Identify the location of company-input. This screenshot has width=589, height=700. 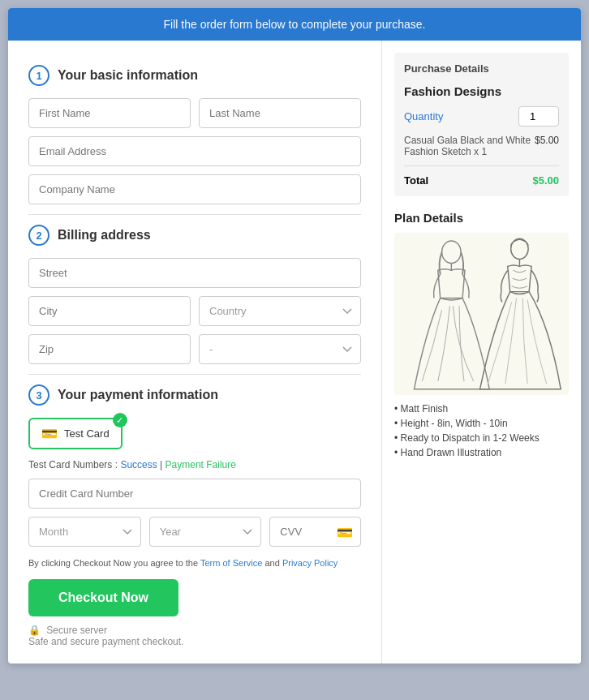
(195, 190).